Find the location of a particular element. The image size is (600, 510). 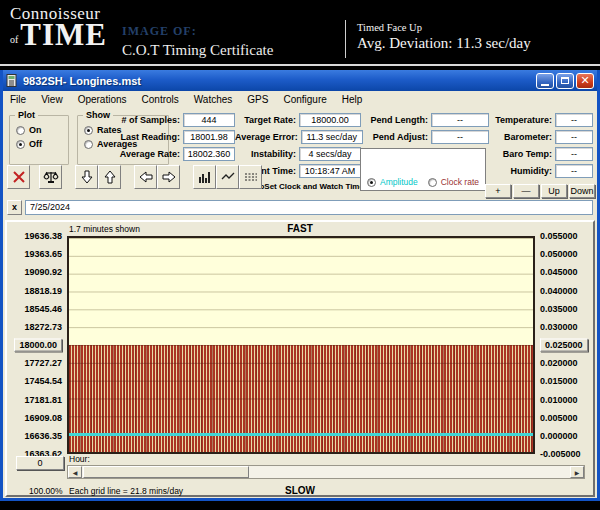

right-axis-tick: 0.000000 is located at coordinates (559, 436).